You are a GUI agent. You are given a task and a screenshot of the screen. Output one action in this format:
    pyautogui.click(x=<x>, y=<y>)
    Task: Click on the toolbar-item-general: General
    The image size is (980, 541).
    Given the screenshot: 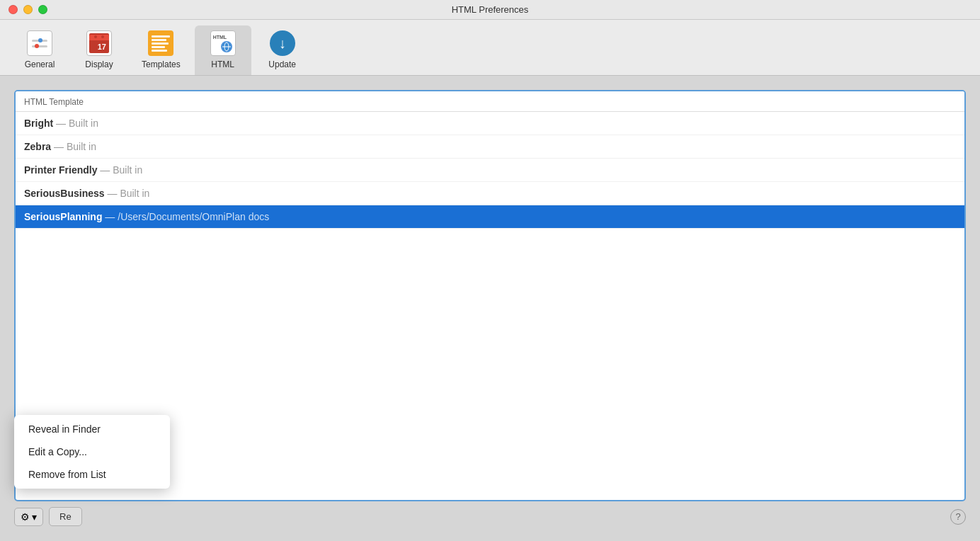 What is the action you would take?
    pyautogui.click(x=40, y=50)
    